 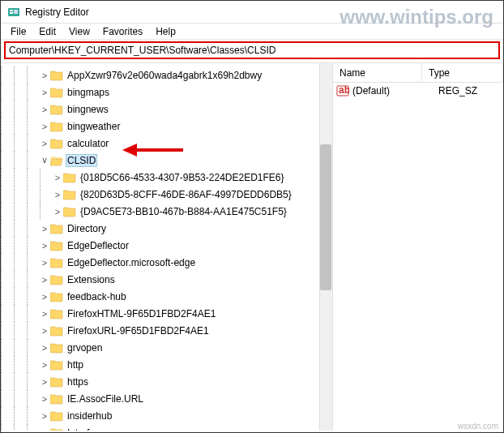 I want to click on tree-item-label: CLSID, so click(x=81, y=161).